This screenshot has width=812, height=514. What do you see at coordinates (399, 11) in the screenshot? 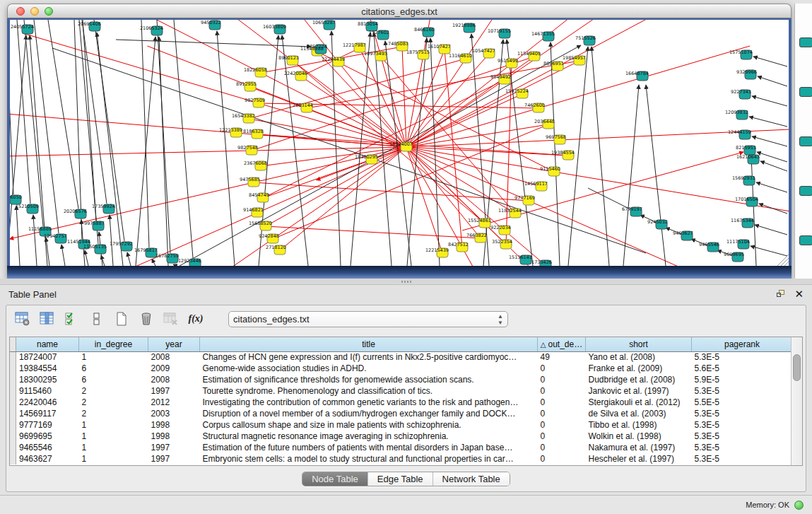
I see `window-titlebar: citations_edges.txt` at bounding box center [399, 11].